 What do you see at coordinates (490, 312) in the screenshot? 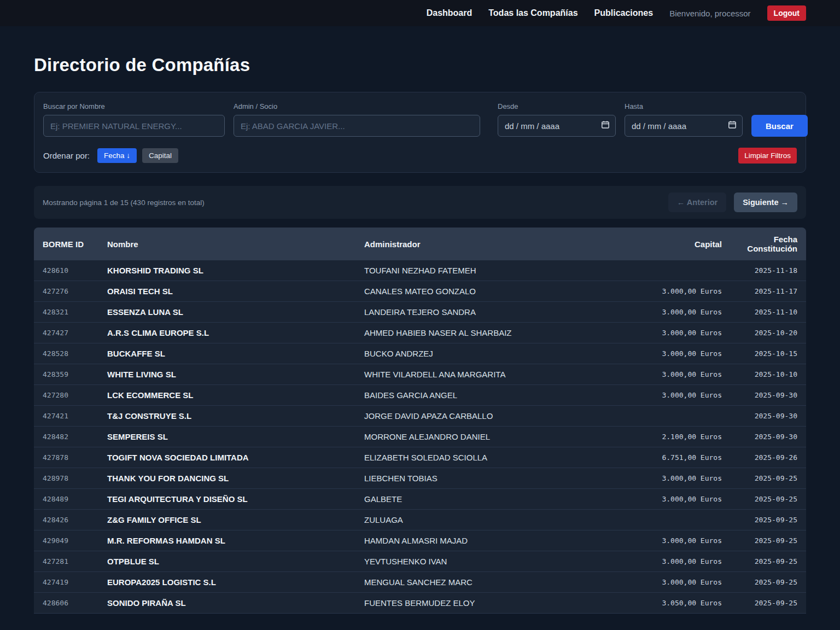
I see `cell-administrator: LANDEIRA TEJERO SANDRA` at bounding box center [490, 312].